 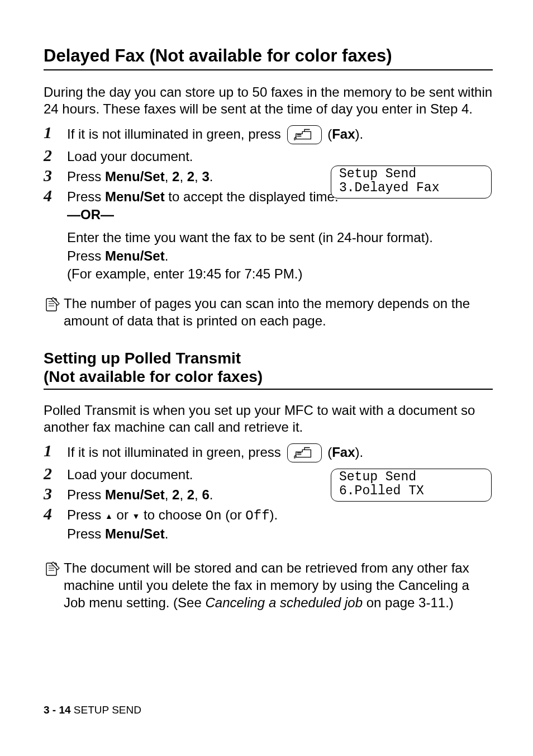 I want to click on step-text: Press Menu/Set to accept the displayed t…, so click(x=280, y=235).